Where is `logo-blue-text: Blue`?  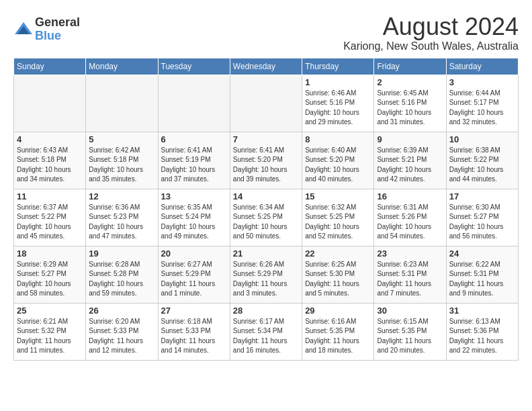 logo-blue-text: Blue is located at coordinates (58, 36).